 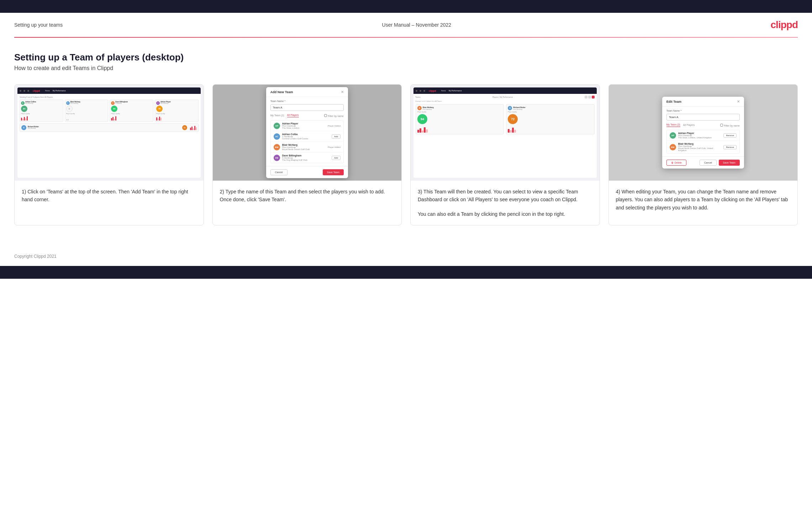 What do you see at coordinates (307, 133) in the screenshot?
I see `add-team-dialog: Add New Team ✕ Team Name * My Team (2) A…` at bounding box center [307, 133].